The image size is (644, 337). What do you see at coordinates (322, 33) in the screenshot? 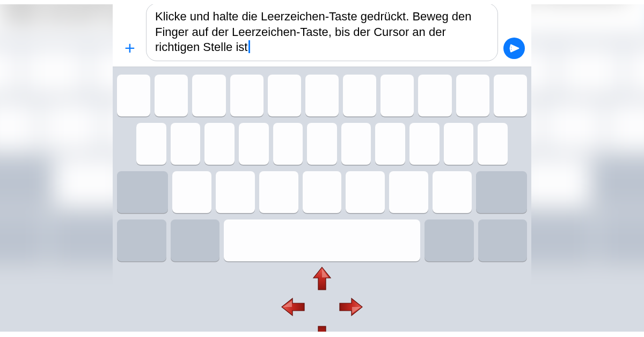
I see `compose-bar: + Klicke und halte die Leerzeichen-Taste…` at bounding box center [322, 33].